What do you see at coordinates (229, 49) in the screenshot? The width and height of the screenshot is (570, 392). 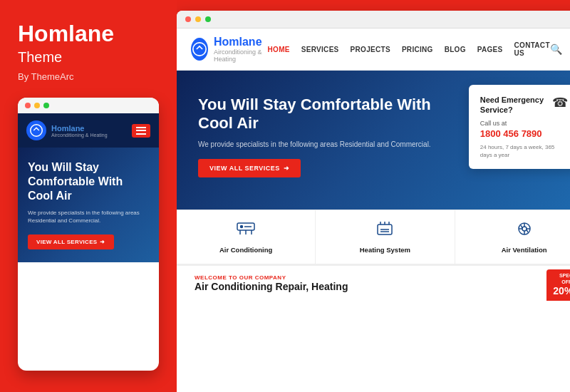 I see `desktop-logo: Homlane Airconditioning & Heating` at bounding box center [229, 49].